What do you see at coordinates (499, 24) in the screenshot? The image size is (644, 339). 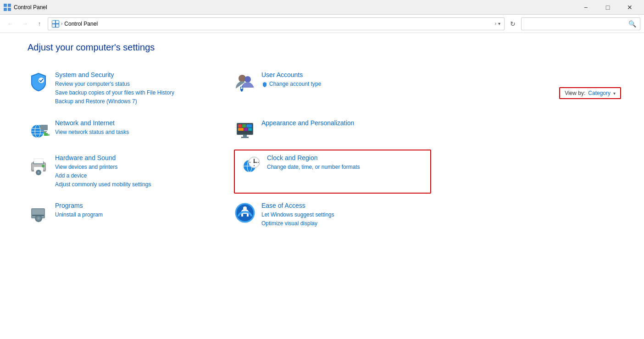 I see `address-dropdown-arrow: ▾` at bounding box center [499, 24].